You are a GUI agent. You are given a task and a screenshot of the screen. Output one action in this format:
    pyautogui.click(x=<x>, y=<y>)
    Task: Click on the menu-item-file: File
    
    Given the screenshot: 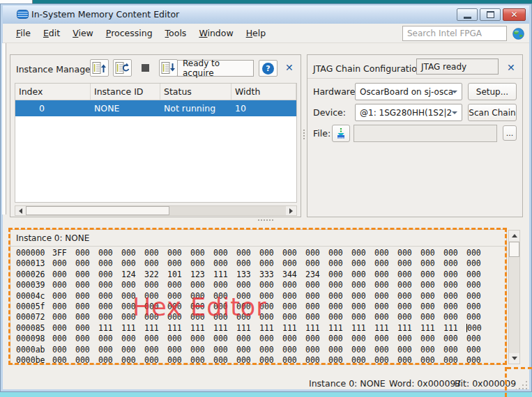 What is the action you would take?
    pyautogui.click(x=24, y=33)
    